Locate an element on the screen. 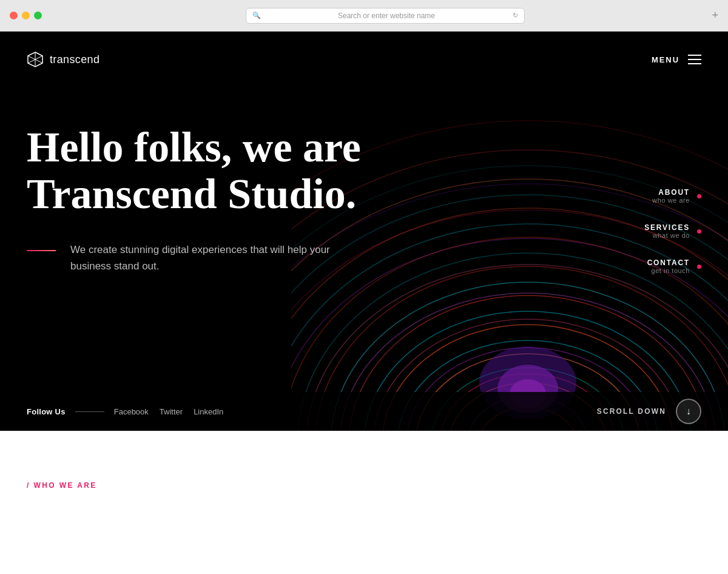  nav-item-services: SERVICES what we do is located at coordinates (673, 231).